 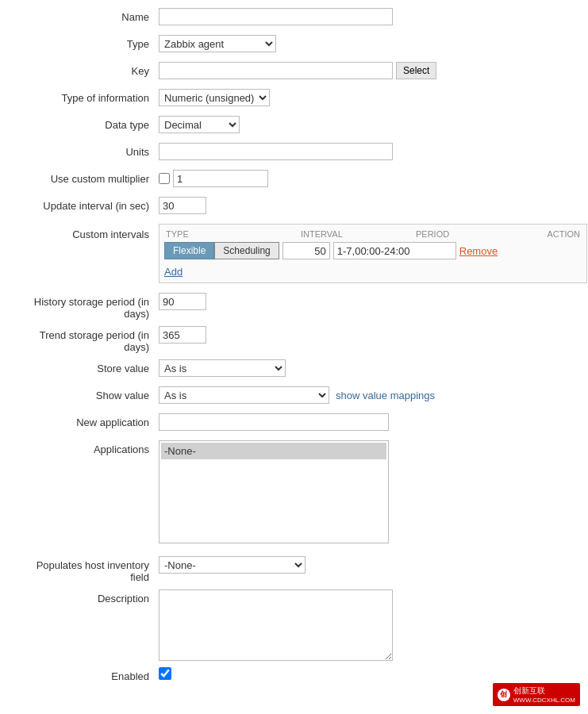 What do you see at coordinates (294, 306) in the screenshot?
I see `history-row: History storage period (in days)` at bounding box center [294, 306].